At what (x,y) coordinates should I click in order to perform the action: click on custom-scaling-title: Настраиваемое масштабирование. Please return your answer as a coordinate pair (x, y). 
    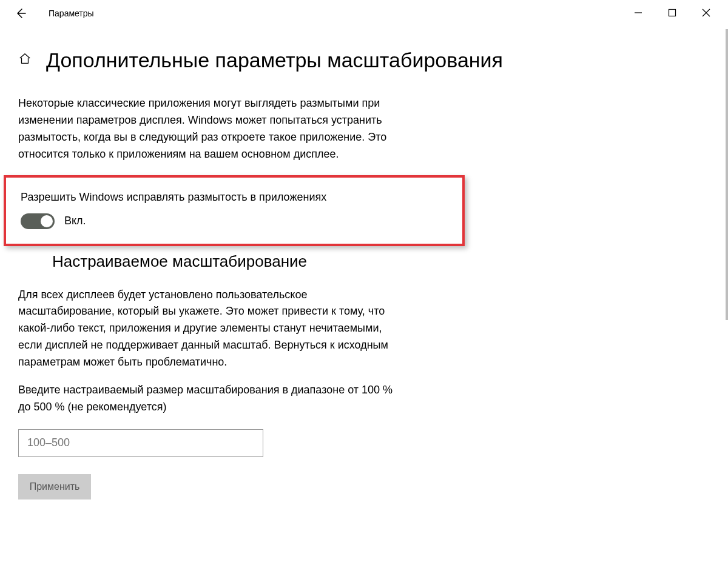
    Looking at the image, I should click on (381, 262).